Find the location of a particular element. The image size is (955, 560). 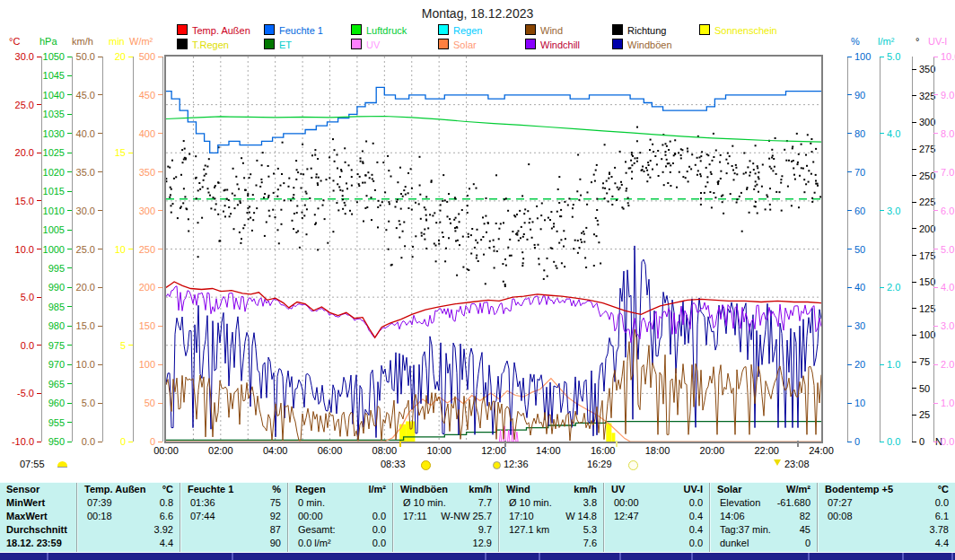

axis-tick-label-hpa: 995 is located at coordinates (49, 268).